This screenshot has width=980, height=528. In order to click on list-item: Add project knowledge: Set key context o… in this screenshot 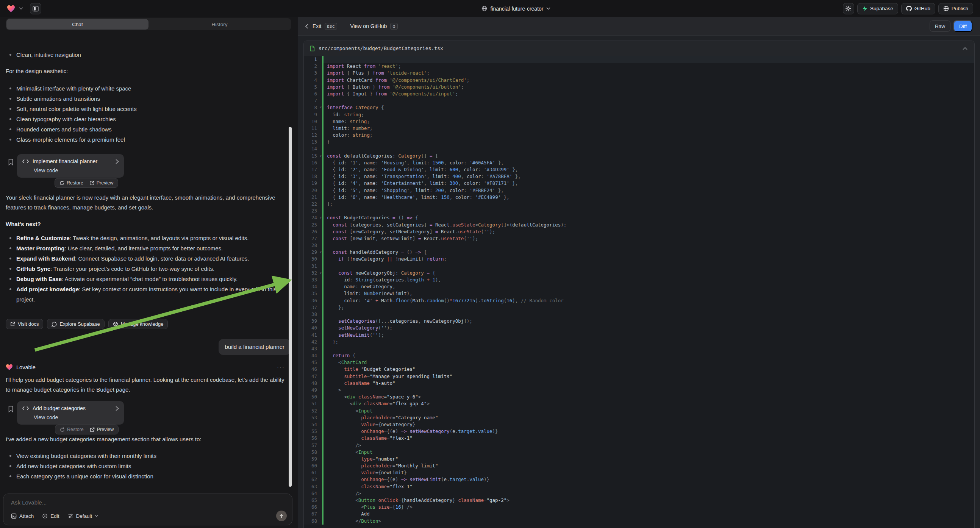, I will do `click(145, 294)`.